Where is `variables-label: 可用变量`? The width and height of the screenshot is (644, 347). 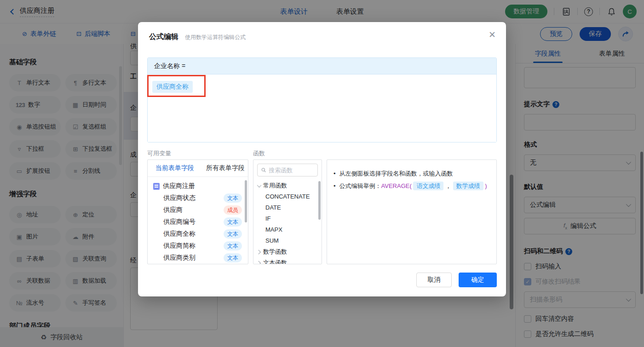
variables-label: 可用变量 is located at coordinates (159, 154).